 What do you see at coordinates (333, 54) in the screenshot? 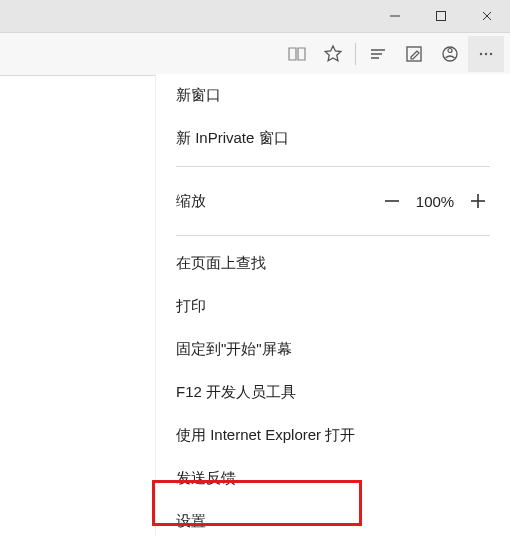
I see `favorite-icon` at bounding box center [333, 54].